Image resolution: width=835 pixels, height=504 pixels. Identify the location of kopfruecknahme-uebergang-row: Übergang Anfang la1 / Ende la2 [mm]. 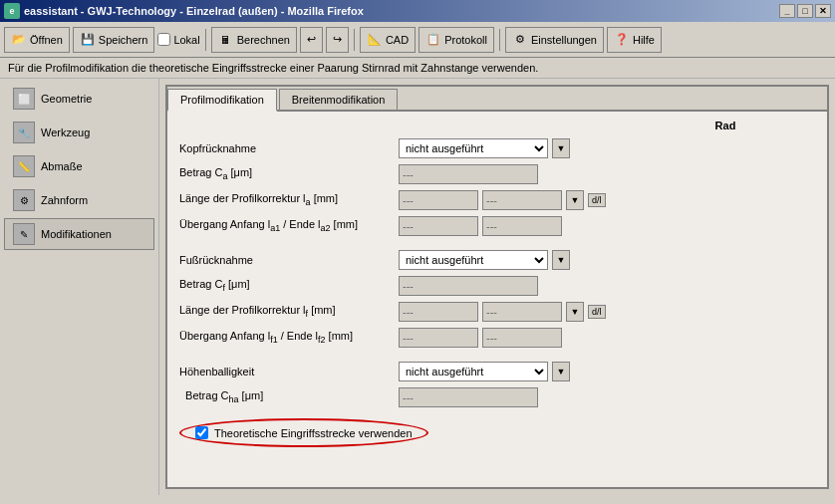
(497, 226).